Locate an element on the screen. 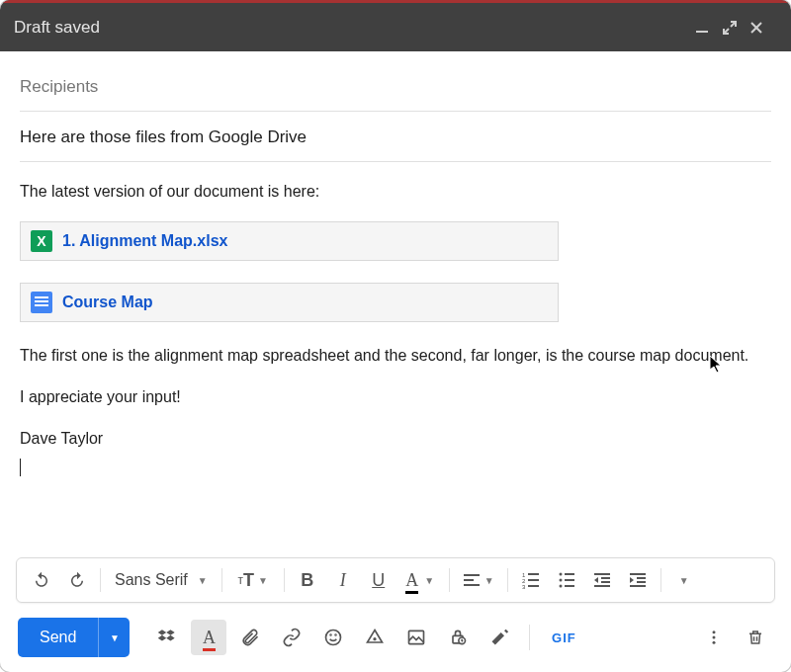 The height and width of the screenshot is (672, 791). format-toolbar-wrap: Sans Serif ▼ тT ▼ B I U A ▼ ▼ 123 is located at coordinates (396, 580).